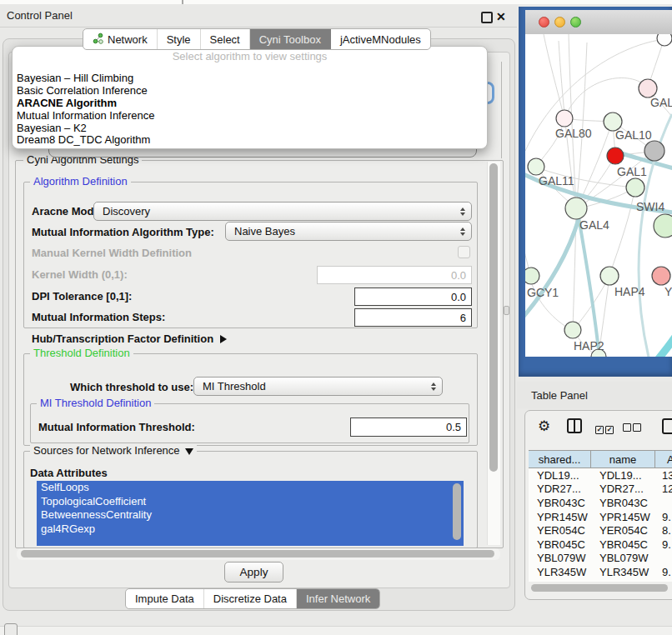 This screenshot has width=672, height=635. I want to click on table-cell: YLR345W, so click(560, 572).